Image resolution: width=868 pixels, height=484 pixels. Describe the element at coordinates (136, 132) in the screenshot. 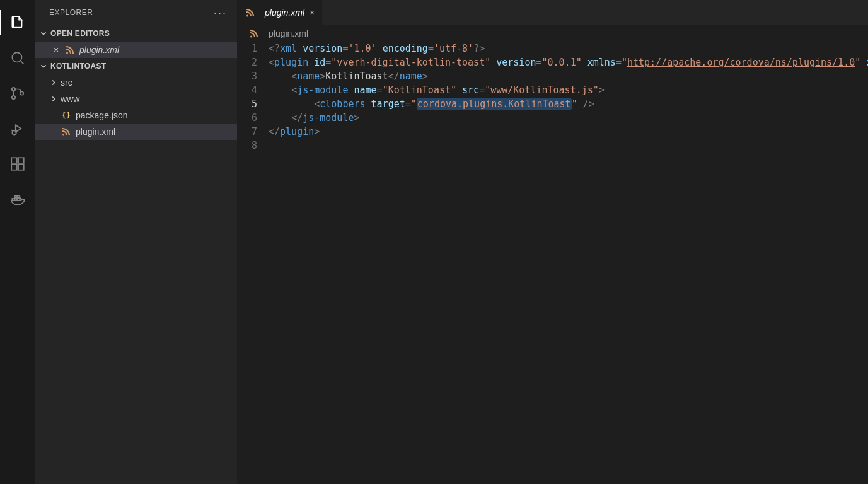

I see `file-item: plugin.xml` at that location.